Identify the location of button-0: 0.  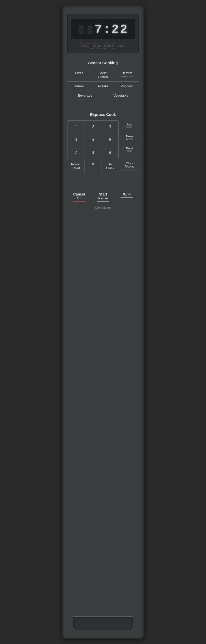
(93, 166).